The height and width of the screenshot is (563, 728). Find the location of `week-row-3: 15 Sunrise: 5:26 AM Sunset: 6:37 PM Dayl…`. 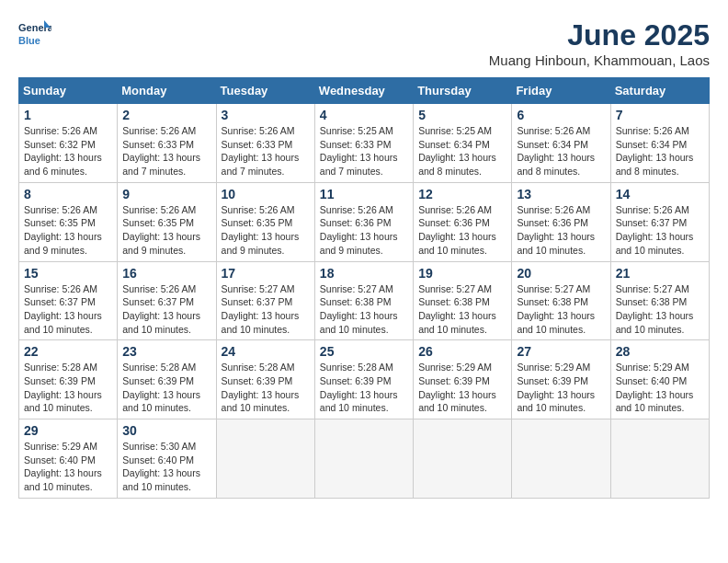

week-row-3: 15 Sunrise: 5:26 AM Sunset: 6:37 PM Dayl… is located at coordinates (364, 301).